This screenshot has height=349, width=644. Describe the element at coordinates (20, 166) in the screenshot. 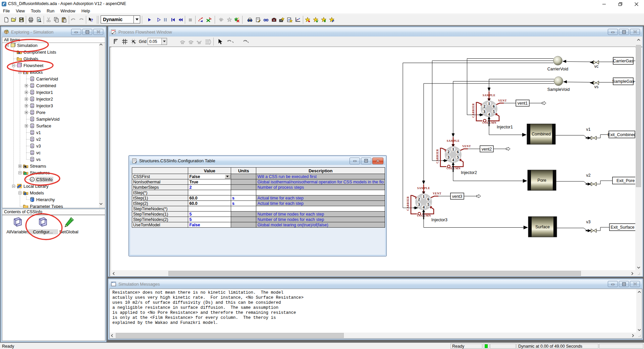

I see `tree-expander-streams` at that location.